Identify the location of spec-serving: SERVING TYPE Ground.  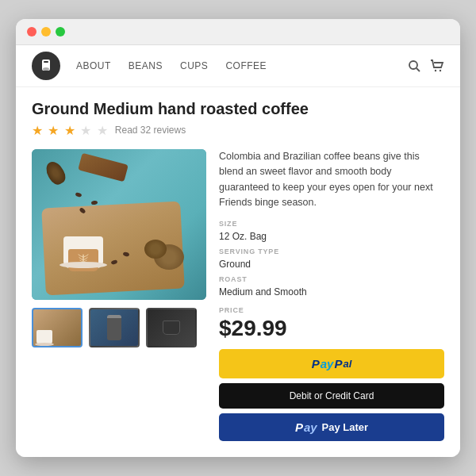
(332, 259).